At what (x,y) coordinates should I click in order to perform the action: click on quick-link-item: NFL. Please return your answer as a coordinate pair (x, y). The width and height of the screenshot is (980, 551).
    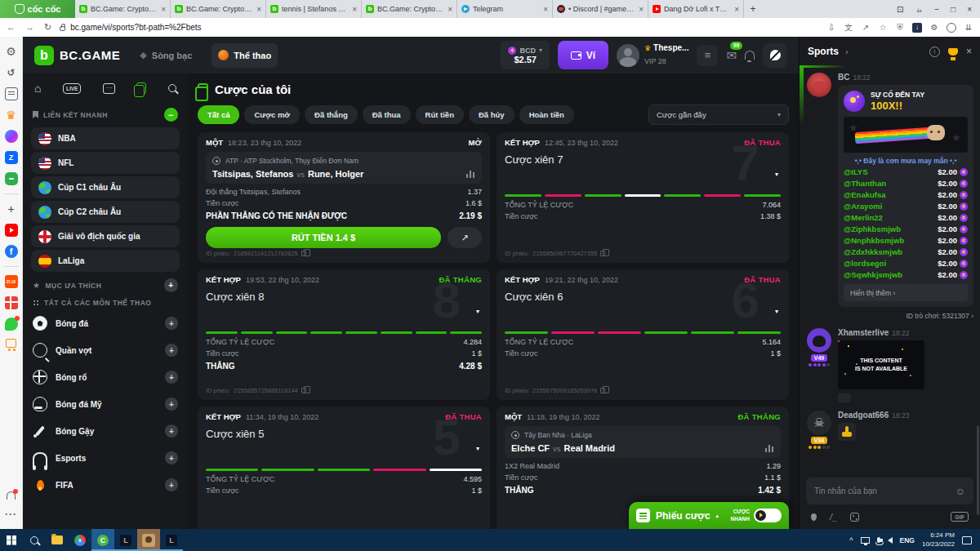
    Looking at the image, I should click on (105, 163).